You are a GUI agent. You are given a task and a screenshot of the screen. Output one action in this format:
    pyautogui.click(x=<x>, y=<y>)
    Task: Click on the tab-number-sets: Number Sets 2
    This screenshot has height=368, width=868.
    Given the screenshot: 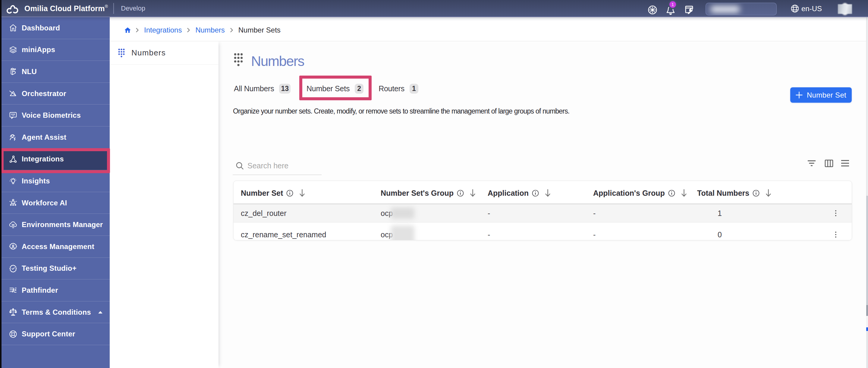 What is the action you would take?
    pyautogui.click(x=335, y=89)
    